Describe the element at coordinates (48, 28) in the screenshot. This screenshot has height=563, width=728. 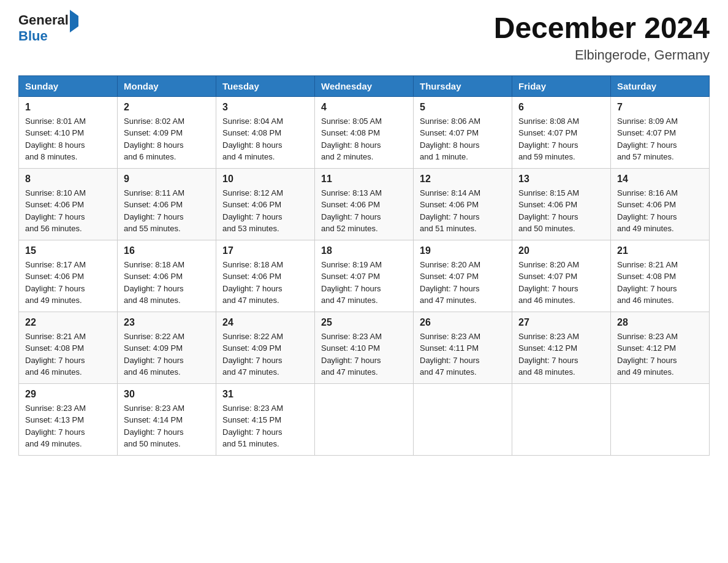
I see `logo-text: General Blue` at that location.